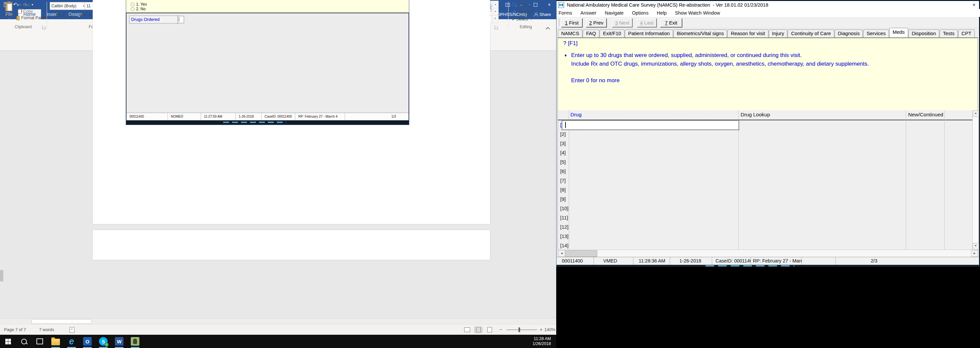  Describe the element at coordinates (565, 144) in the screenshot. I see `row-label-3: [3]` at that location.